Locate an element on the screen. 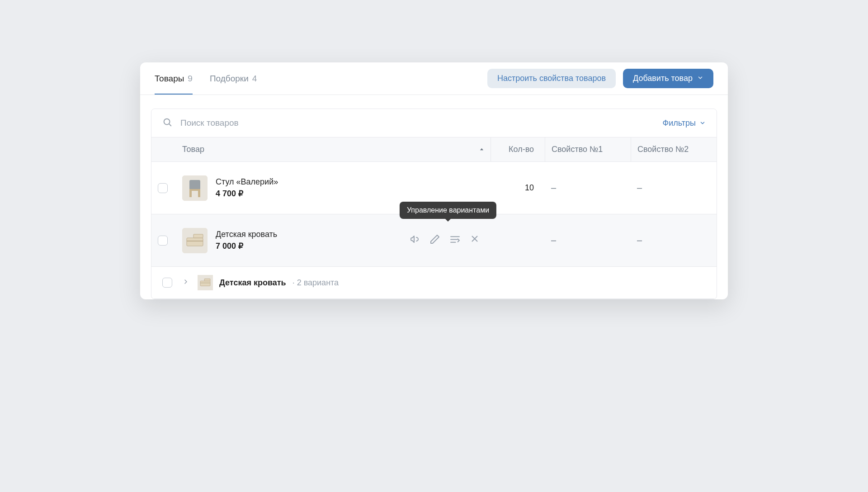 This screenshot has height=492, width=868. close-icon is located at coordinates (475, 241).